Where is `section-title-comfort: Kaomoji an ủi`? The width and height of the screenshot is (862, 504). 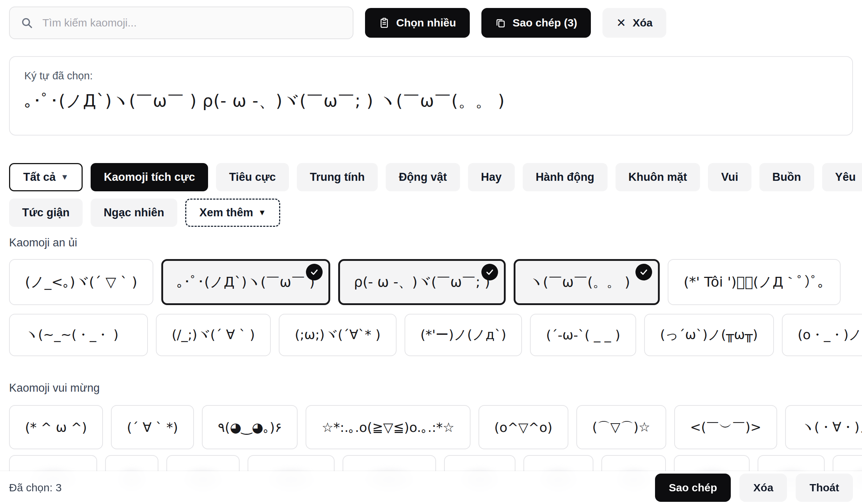
section-title-comfort: Kaomoji an ủi is located at coordinates (43, 243).